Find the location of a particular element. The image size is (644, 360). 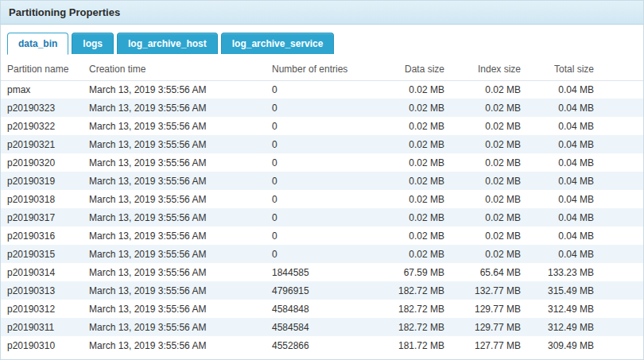

table-row: p20190323March 13, 2019 3:55:56 AM00.02 … is located at coordinates (322, 108).